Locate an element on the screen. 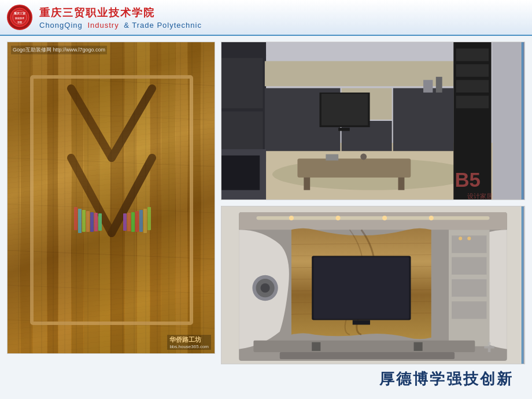  watermark-brand: 华侨路工坊 is located at coordinates (189, 340).